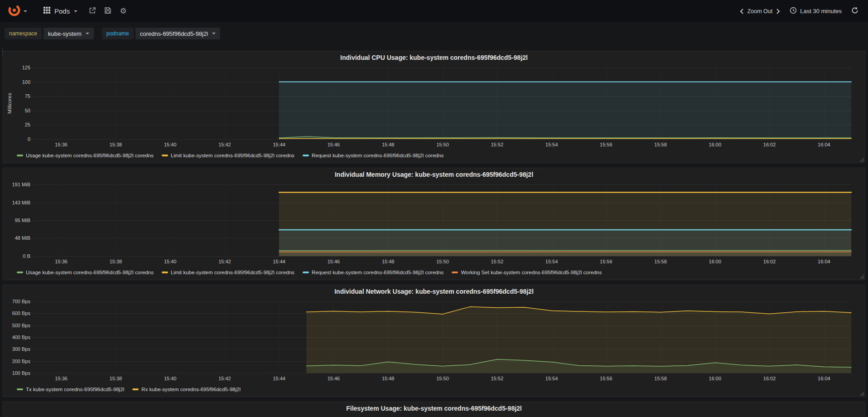  Describe the element at coordinates (22, 373) in the screenshot. I see `svg-text: 100 Bps` at that location.